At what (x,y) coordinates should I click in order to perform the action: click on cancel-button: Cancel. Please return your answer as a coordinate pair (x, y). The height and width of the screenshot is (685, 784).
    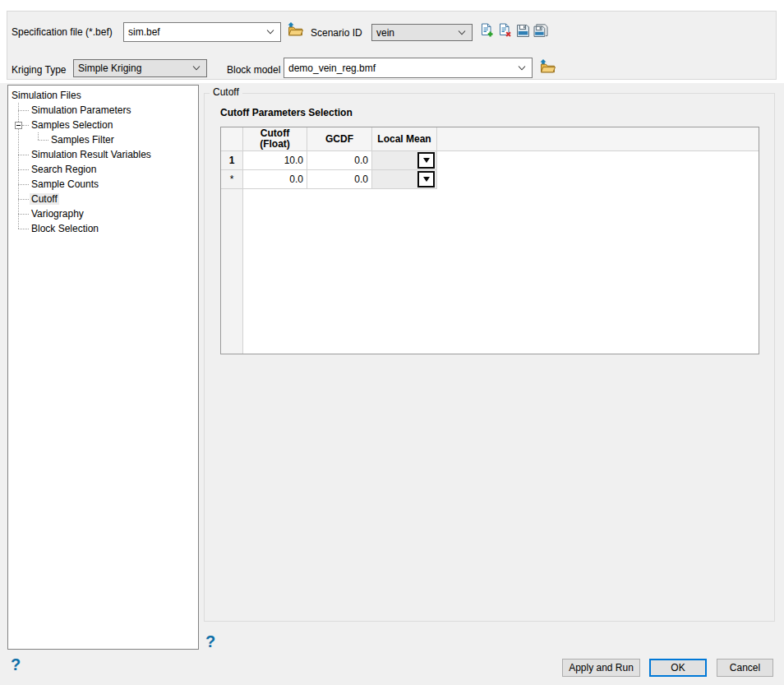
    Looking at the image, I should click on (745, 668).